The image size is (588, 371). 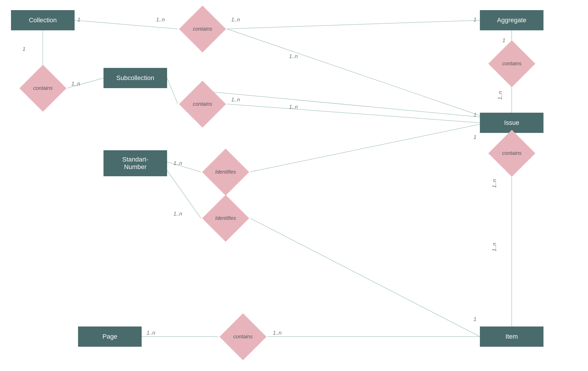 What do you see at coordinates (236, 20) in the screenshot?
I see `mult-contains-top-right: 1..n` at bounding box center [236, 20].